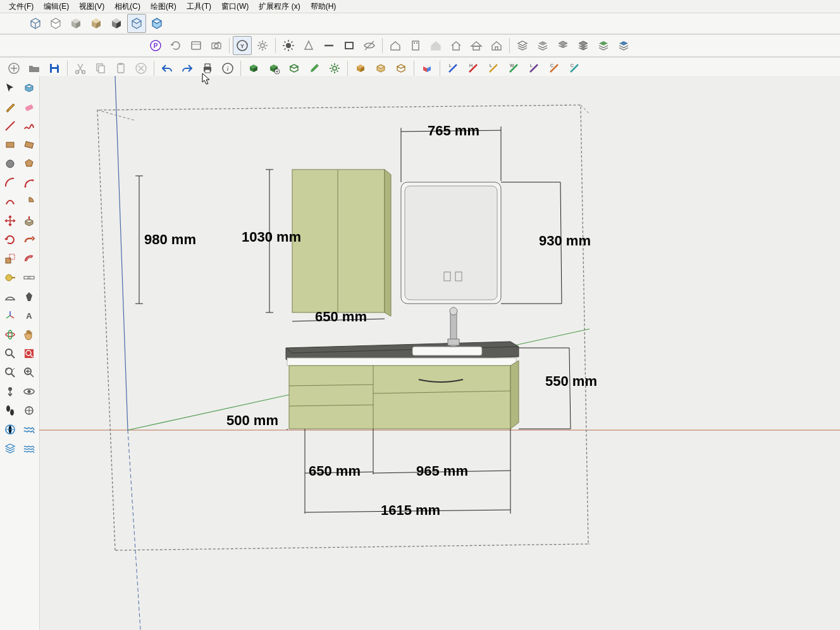  I want to click on scale-tool-icon, so click(10, 259).